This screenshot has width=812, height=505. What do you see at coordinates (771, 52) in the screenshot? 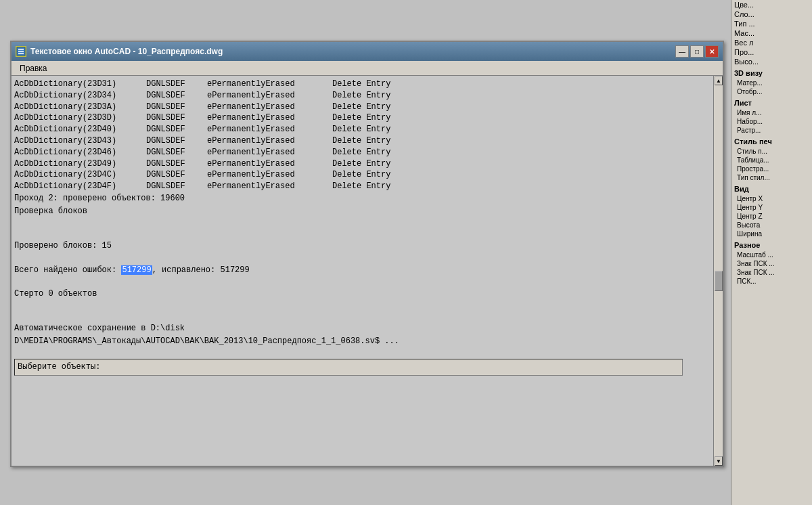
I see `panel-item-pro: Про...` at bounding box center [771, 52].